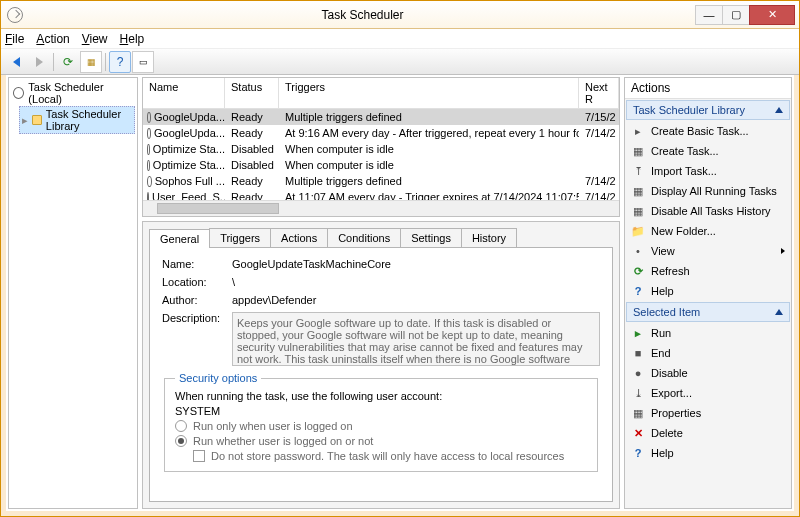 This screenshot has height=517, width=800. What do you see at coordinates (381, 426) in the screenshot?
I see `radio-logged-on: Run only when user is logged on` at bounding box center [381, 426].